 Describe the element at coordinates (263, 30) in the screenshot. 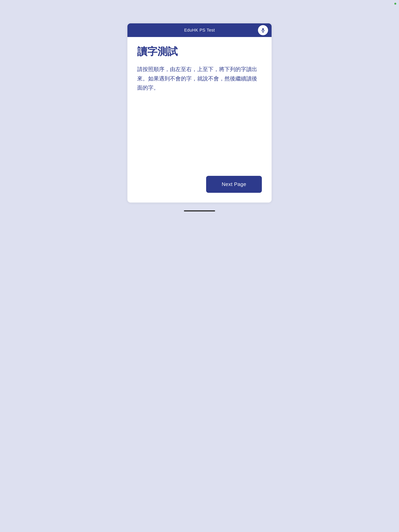

I see `mic-button` at that location.